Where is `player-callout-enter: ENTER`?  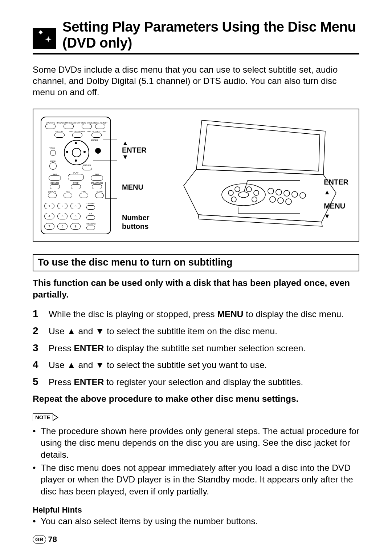 player-callout-enter: ENTER is located at coordinates (336, 182).